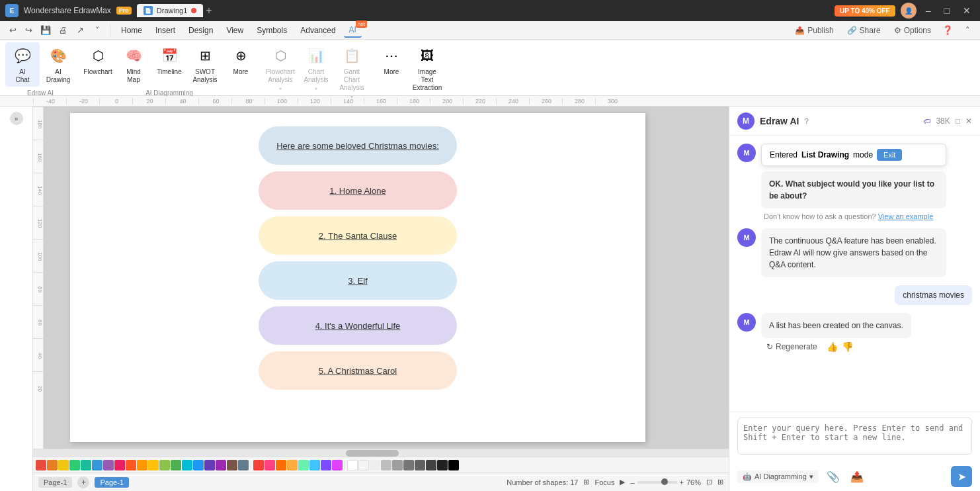  What do you see at coordinates (928, 11) in the screenshot?
I see `minimize-button: –` at bounding box center [928, 11].